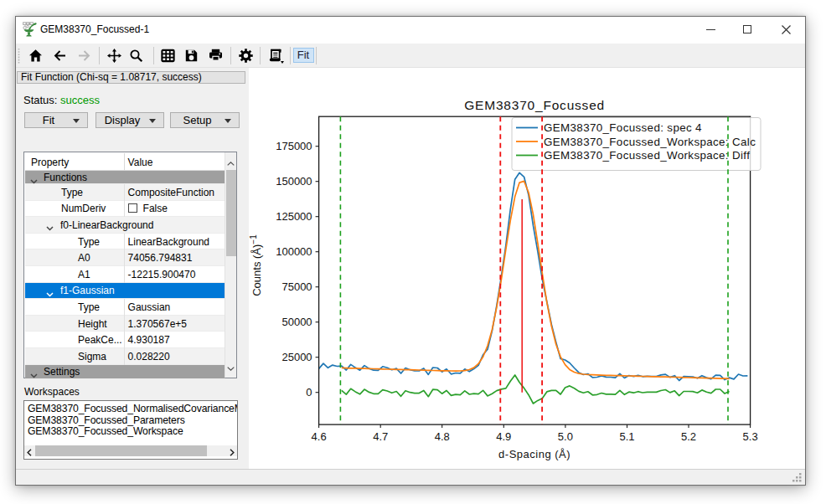 The height and width of the screenshot is (504, 826). I want to click on svg-text: 175000, so click(293, 146).